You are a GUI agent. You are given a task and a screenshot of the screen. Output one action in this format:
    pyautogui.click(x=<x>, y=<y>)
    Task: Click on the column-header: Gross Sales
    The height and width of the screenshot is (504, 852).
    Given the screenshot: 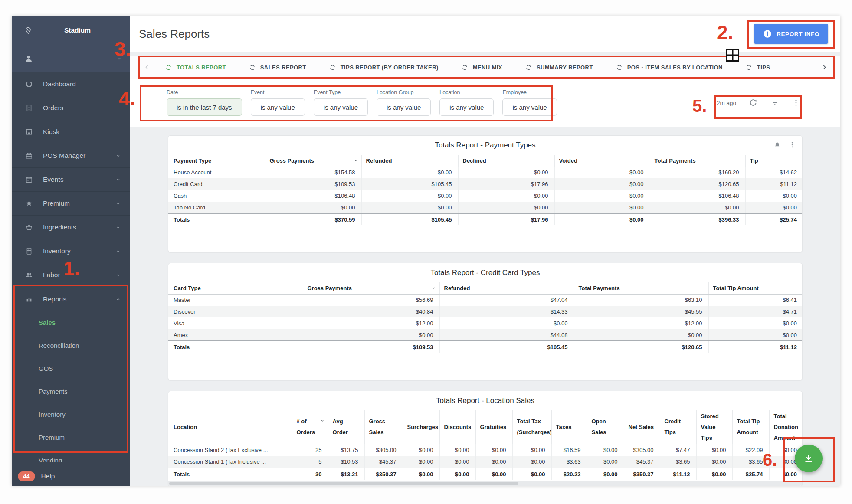 What is the action you would take?
    pyautogui.click(x=383, y=427)
    